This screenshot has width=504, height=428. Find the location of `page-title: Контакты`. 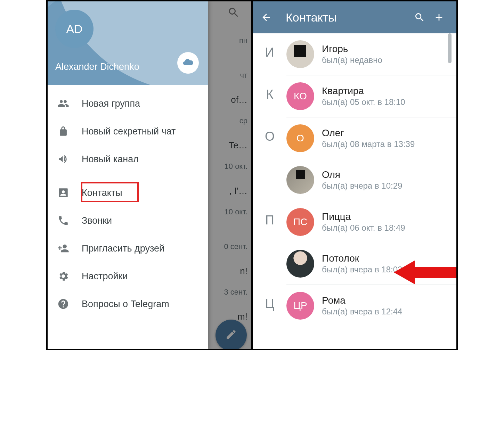

page-title: Контакты is located at coordinates (345, 17).